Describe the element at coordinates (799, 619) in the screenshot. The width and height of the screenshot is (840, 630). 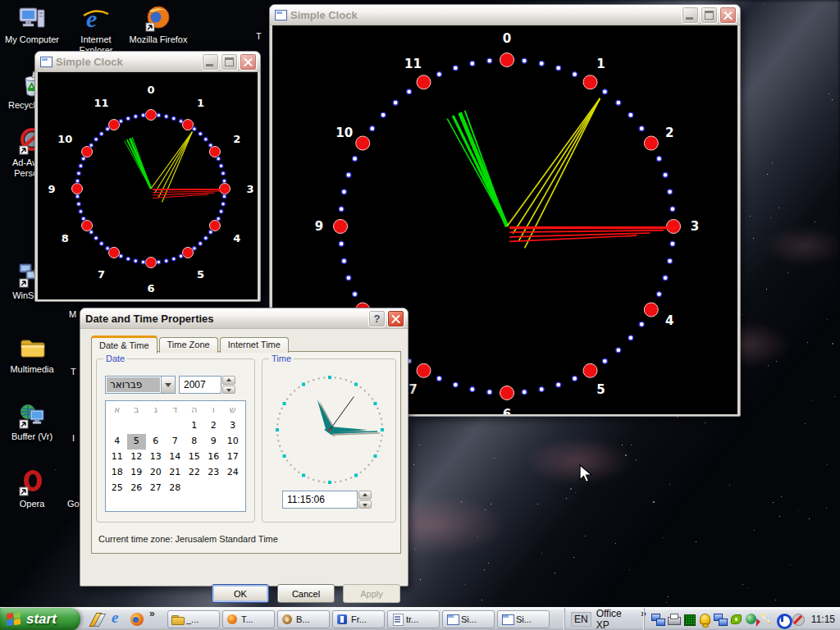
I see `tray-blocked-icon` at that location.